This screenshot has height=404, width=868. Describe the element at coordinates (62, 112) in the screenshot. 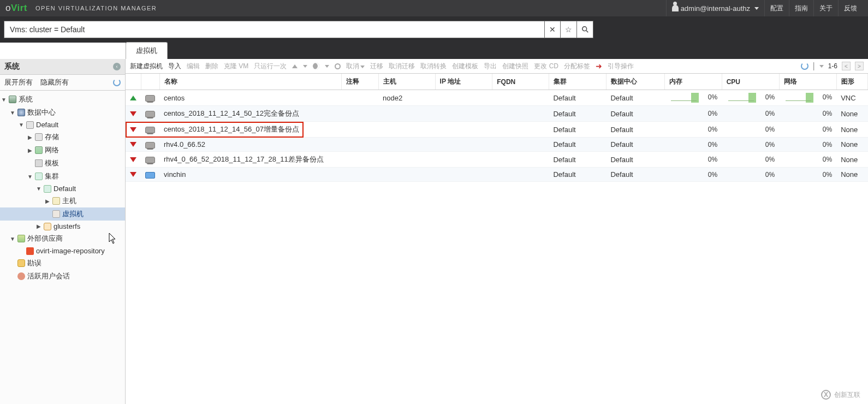

I see `tree-datacenters: ▼数据中心` at that location.